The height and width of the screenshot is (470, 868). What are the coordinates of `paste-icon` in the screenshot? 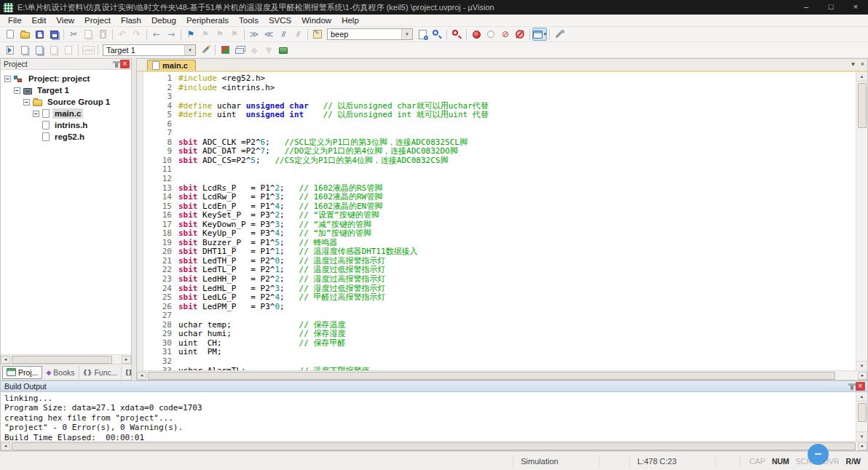 It's located at (103, 34).